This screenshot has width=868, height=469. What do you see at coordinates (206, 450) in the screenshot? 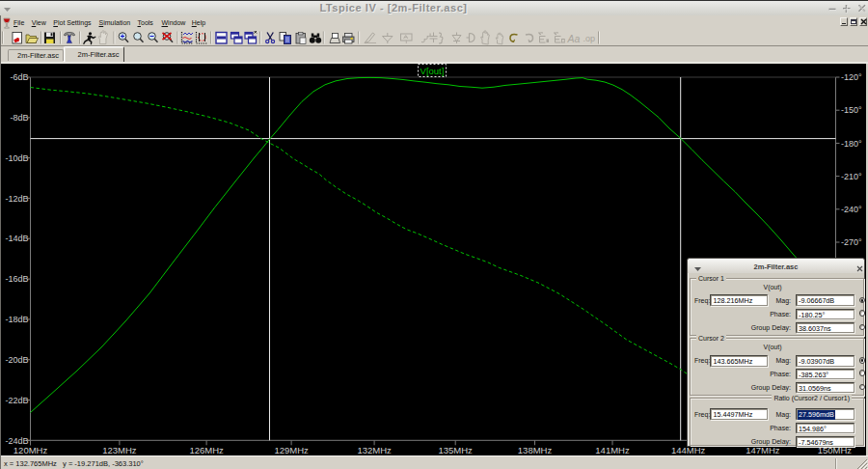
I see `svg-text: 126MHz` at bounding box center [206, 450].